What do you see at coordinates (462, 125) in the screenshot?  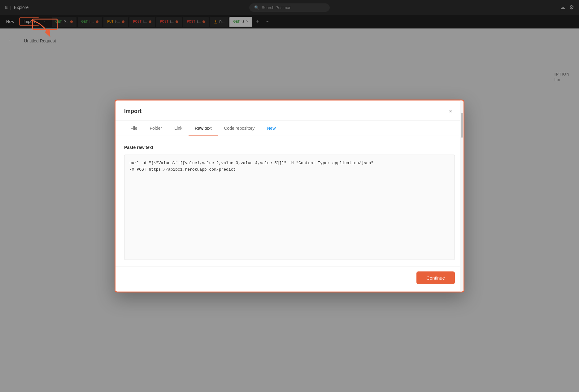 I see `modal-scrollbar-thumb` at bounding box center [462, 125].